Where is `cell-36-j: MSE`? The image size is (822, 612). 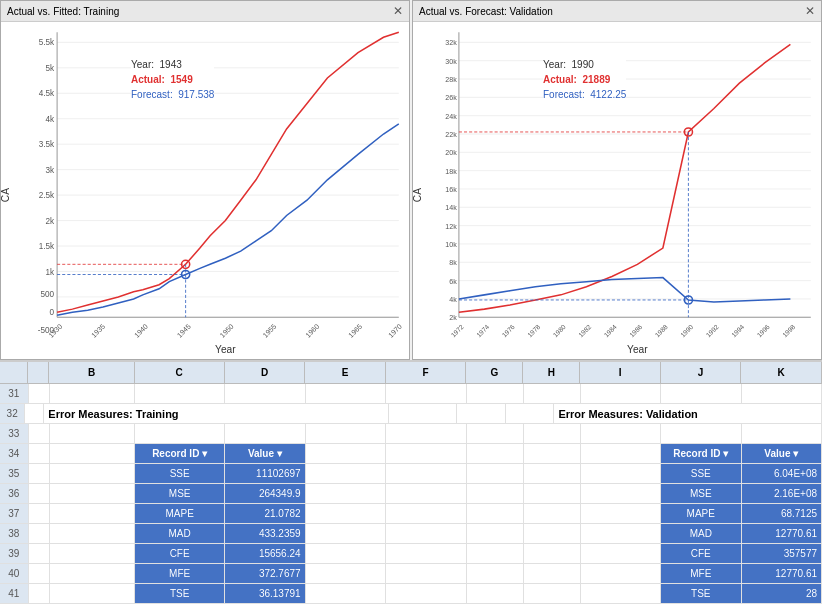 cell-36-j: MSE is located at coordinates (702, 494).